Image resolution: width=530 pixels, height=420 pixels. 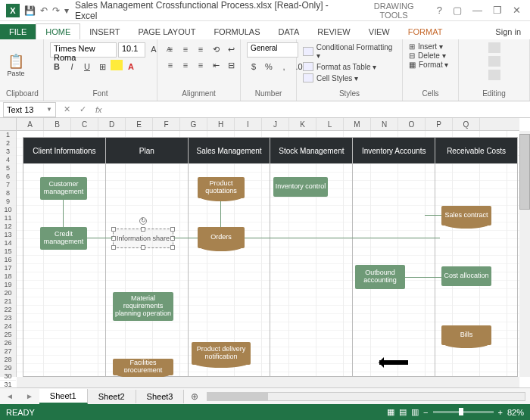 I want to click on restore-icon: ❐, so click(x=497, y=11).